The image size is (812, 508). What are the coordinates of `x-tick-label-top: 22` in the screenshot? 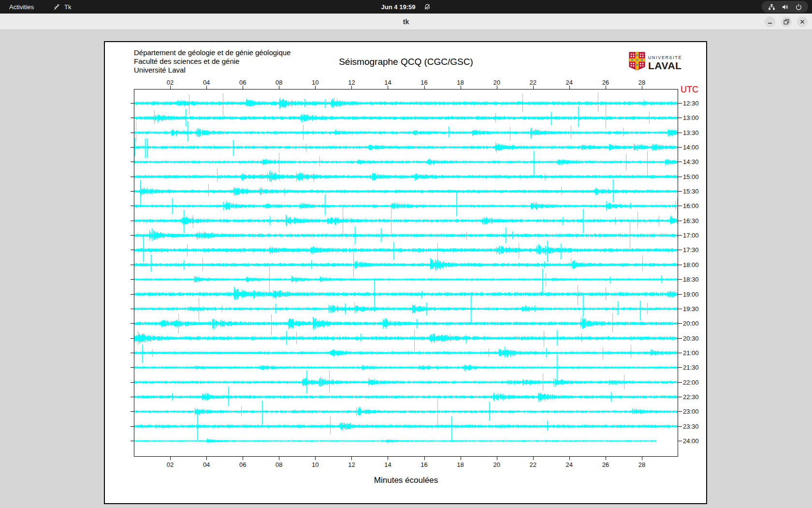 It's located at (533, 82).